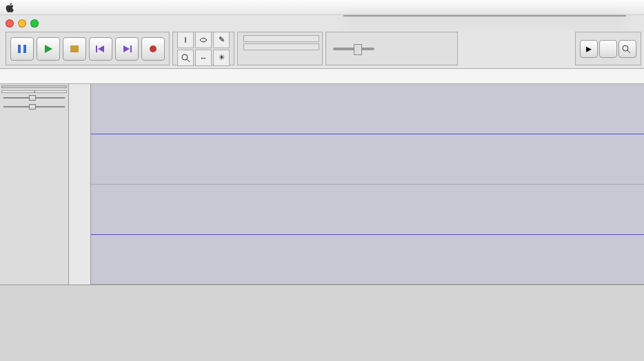 This screenshot has height=361, width=644. What do you see at coordinates (608, 49) in the screenshot?
I see `mic-icon` at bounding box center [608, 49].